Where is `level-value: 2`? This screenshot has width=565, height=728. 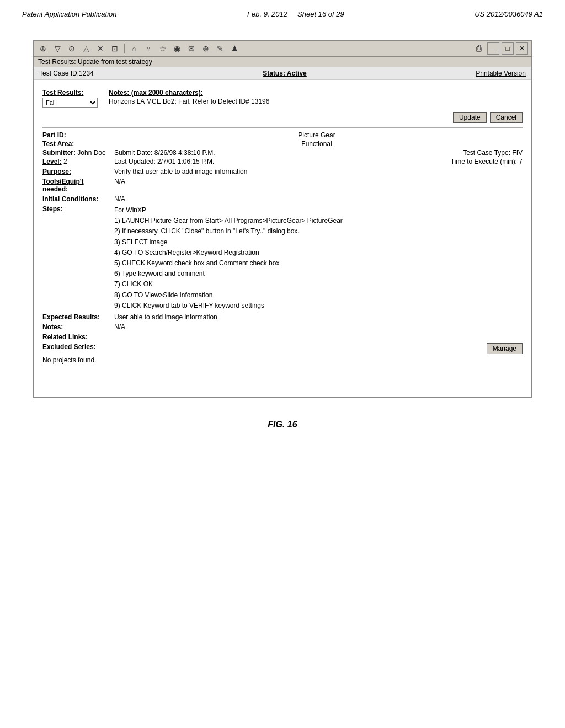 level-value: 2 is located at coordinates (65, 162).